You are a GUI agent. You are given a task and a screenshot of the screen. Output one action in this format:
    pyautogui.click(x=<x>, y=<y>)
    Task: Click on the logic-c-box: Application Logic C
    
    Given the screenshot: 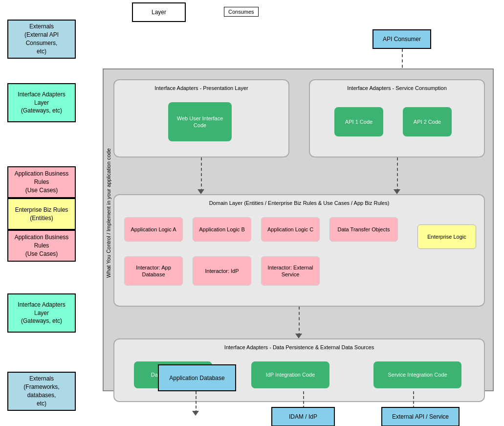 What is the action you would take?
    pyautogui.click(x=290, y=229)
    